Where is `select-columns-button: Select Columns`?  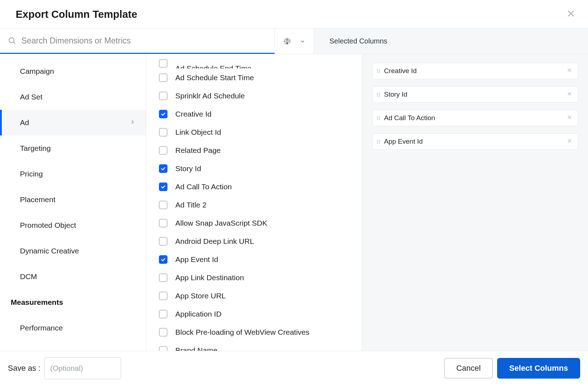
select-columns-button: Select Columns is located at coordinates (539, 368).